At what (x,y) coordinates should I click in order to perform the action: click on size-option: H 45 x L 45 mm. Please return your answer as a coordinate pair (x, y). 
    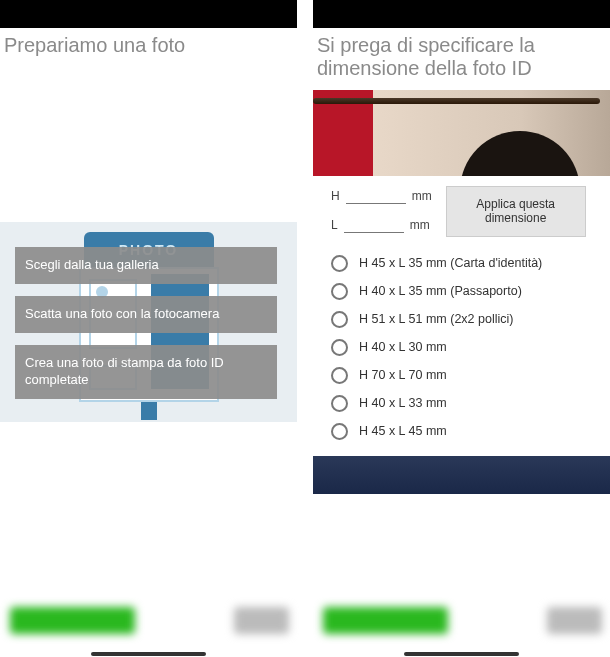
    Looking at the image, I should click on (462, 432).